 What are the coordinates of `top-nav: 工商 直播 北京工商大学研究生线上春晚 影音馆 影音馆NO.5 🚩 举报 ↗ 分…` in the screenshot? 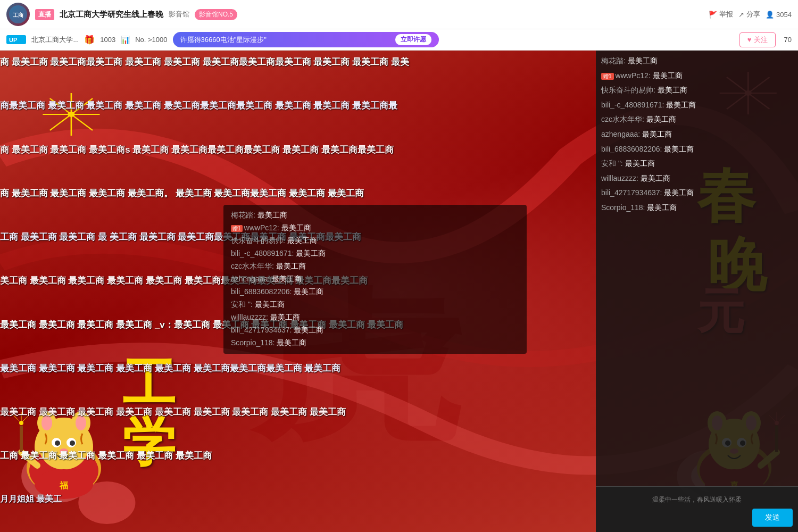 It's located at (399, 15).